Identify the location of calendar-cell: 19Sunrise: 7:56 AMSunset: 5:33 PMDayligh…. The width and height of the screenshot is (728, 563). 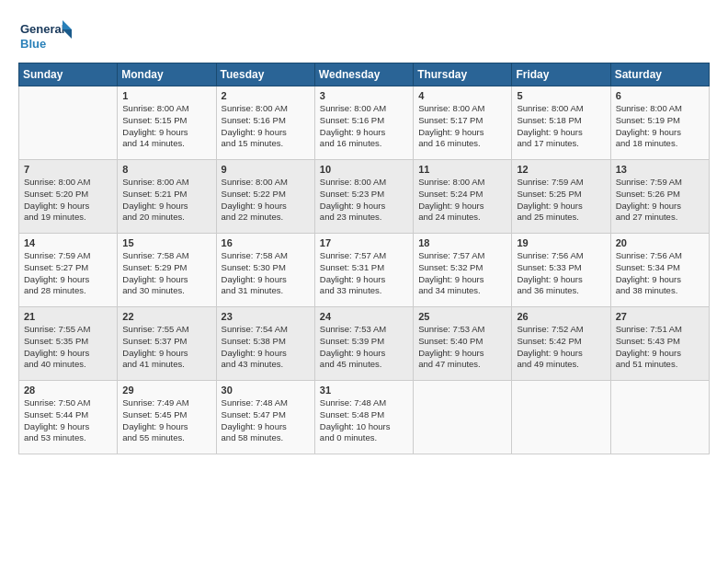
(561, 270).